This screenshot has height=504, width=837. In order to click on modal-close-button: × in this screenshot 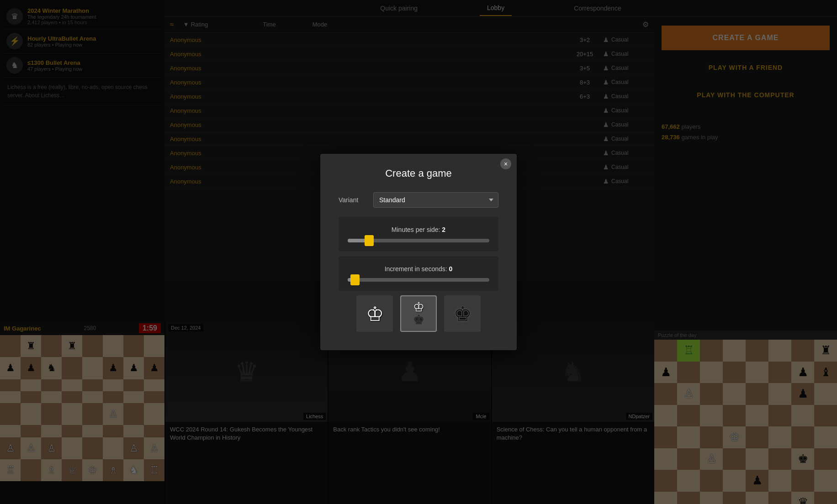, I will do `click(506, 164)`.